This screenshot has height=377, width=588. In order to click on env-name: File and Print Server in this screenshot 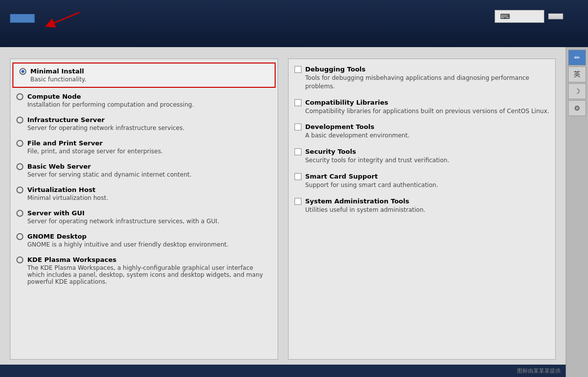, I will do `click(65, 143)`.